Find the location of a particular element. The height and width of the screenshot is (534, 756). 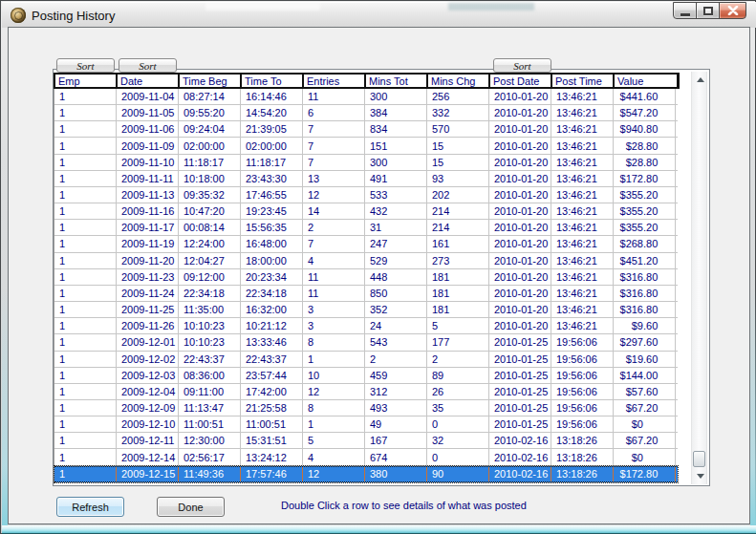

table-row: 12009-12-0222:43:3722:43:371222010-01-25… is located at coordinates (366, 359).